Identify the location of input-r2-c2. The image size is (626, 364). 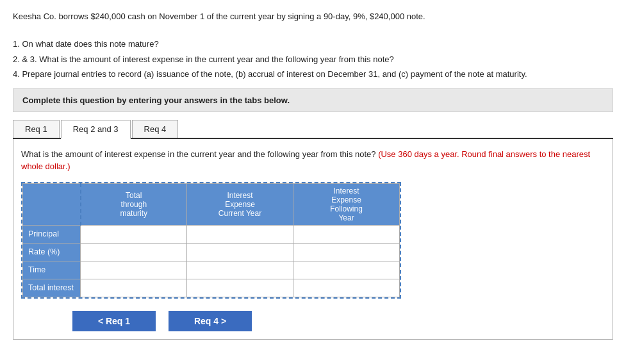
(346, 270).